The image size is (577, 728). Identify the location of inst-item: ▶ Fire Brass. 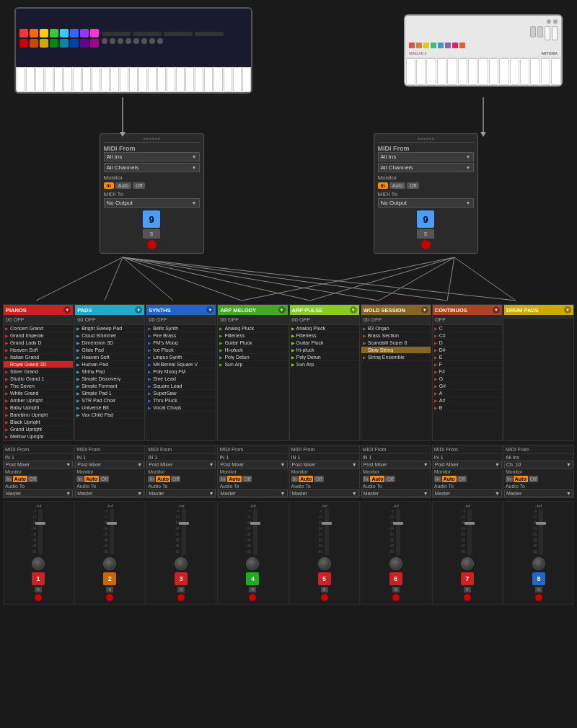
(181, 336).